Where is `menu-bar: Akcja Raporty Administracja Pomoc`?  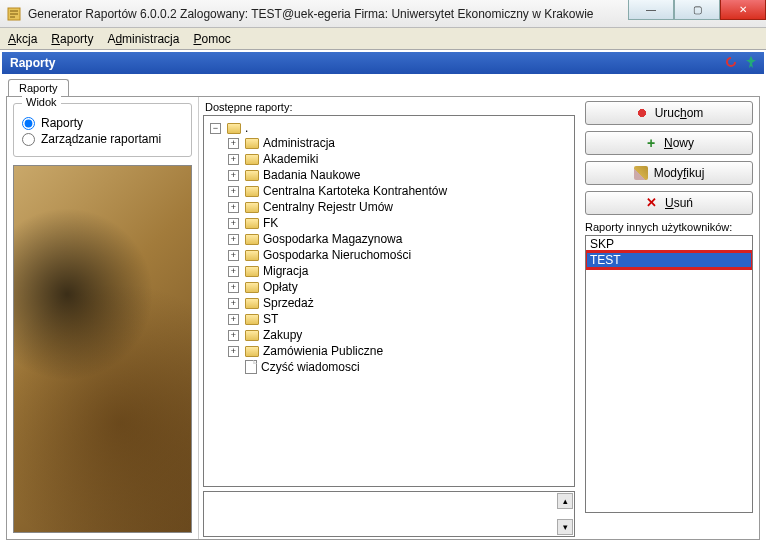
menu-bar: Akcja Raporty Administracja Pomoc is located at coordinates (383, 39).